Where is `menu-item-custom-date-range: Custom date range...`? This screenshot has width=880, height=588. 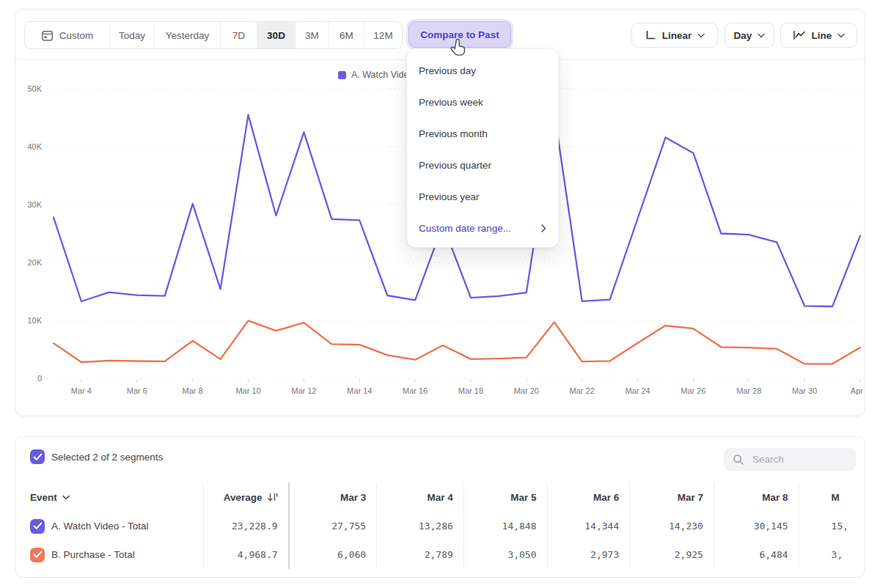
menu-item-custom-date-range: Custom date range... is located at coordinates (483, 229).